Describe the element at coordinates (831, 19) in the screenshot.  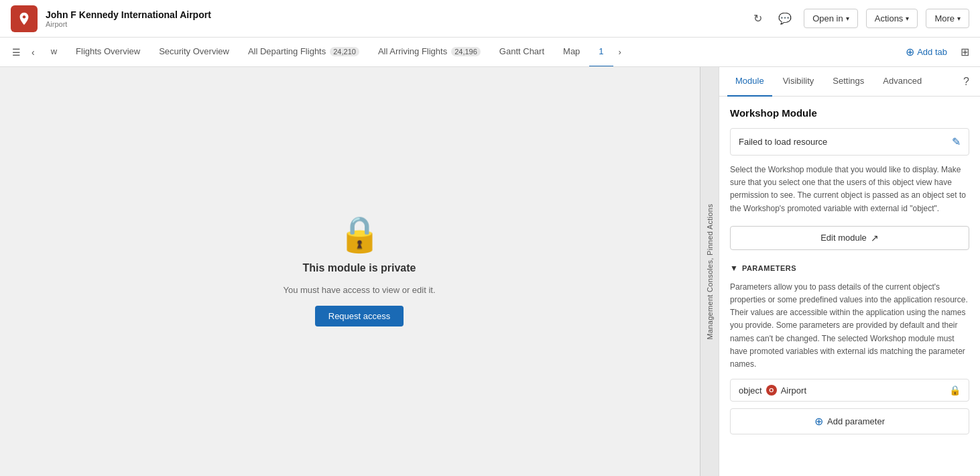
I see `open-in-button: Open in ▾` at that location.